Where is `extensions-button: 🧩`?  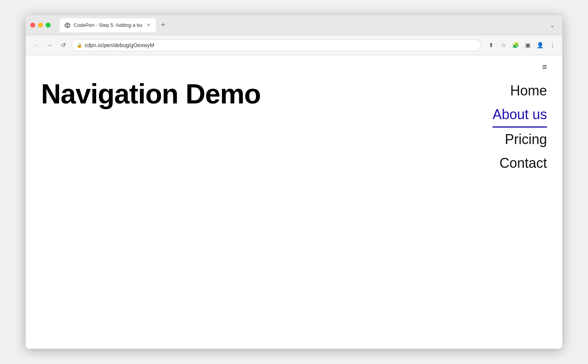
extensions-button: 🧩 is located at coordinates (516, 45).